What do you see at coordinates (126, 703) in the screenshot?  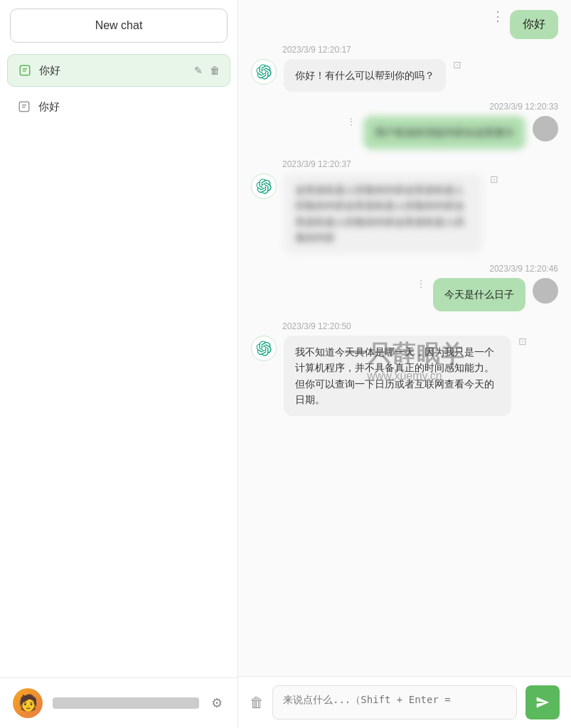 I see `username-bar` at bounding box center [126, 703].